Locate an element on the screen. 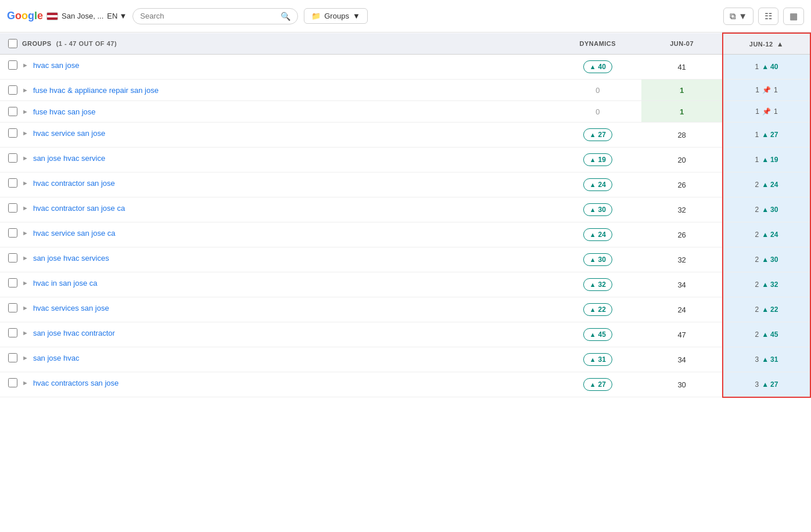 The width and height of the screenshot is (811, 532). jun07-cell: 24 is located at coordinates (682, 310).